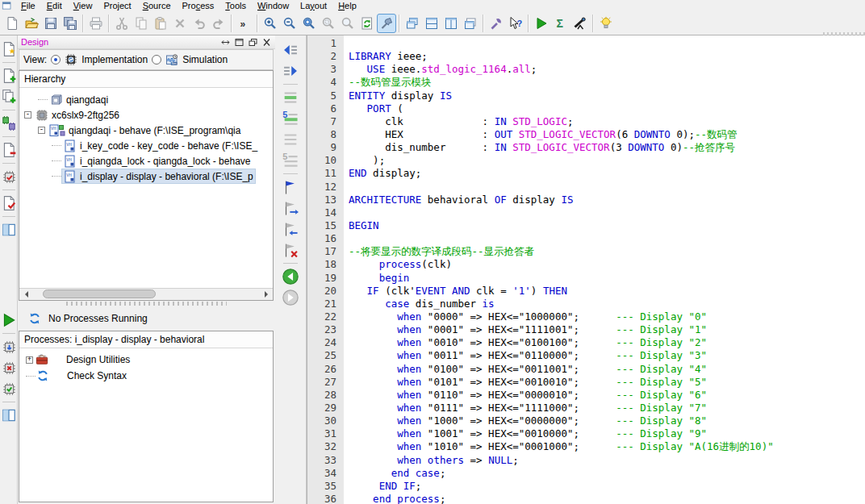 This screenshot has height=504, width=865. What do you see at coordinates (56, 60) in the screenshot?
I see `view-radio-implementation` at bounding box center [56, 60].